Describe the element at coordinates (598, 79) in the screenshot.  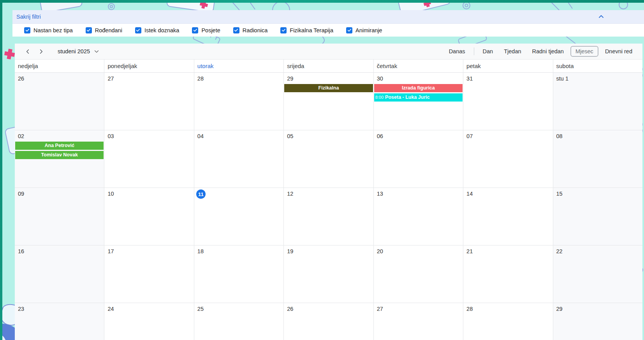
I see `date-label: stu 1` at that location.